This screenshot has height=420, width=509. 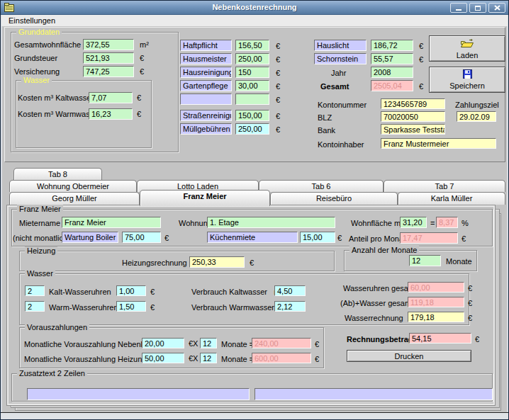 What do you see at coordinates (155, 263) in the screenshot?
I see `heizungsrechnung-label: Heizungsrechnung` at bounding box center [155, 263].